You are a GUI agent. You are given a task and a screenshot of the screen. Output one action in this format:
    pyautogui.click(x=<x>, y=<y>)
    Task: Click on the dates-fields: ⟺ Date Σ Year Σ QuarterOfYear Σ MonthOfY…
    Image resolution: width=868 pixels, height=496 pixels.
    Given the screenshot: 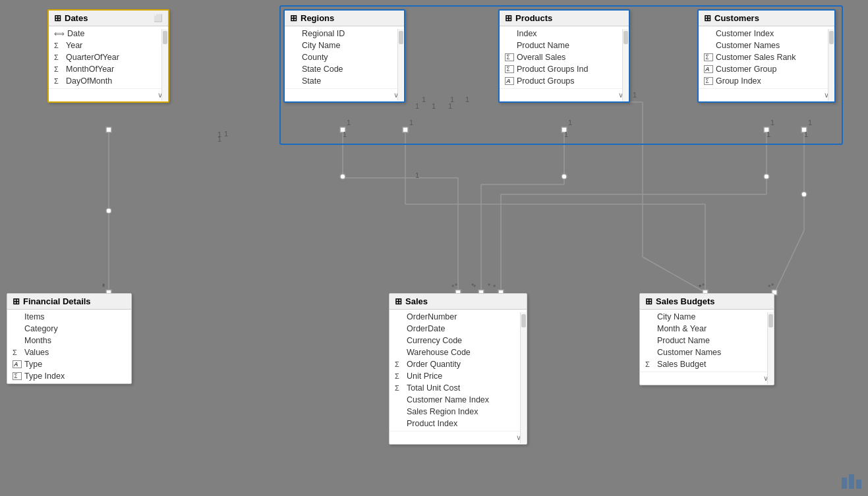 What is the action you would take?
    pyautogui.click(x=108, y=57)
    